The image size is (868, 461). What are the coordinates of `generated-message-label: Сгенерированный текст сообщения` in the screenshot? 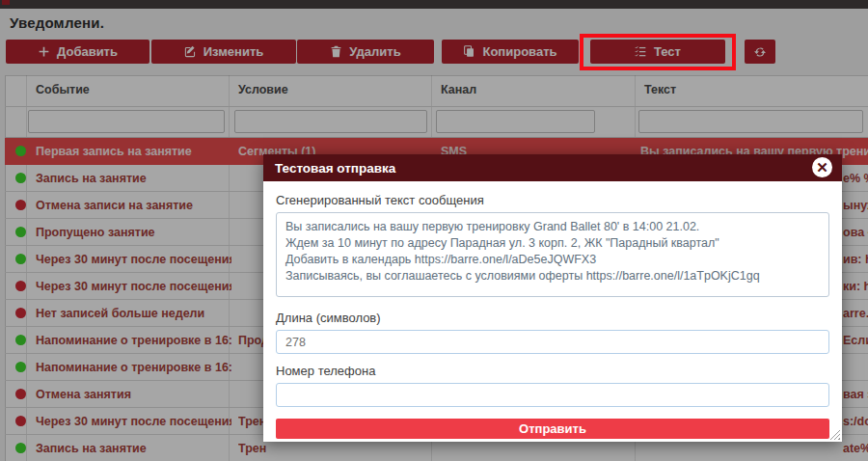 It's located at (553, 201).